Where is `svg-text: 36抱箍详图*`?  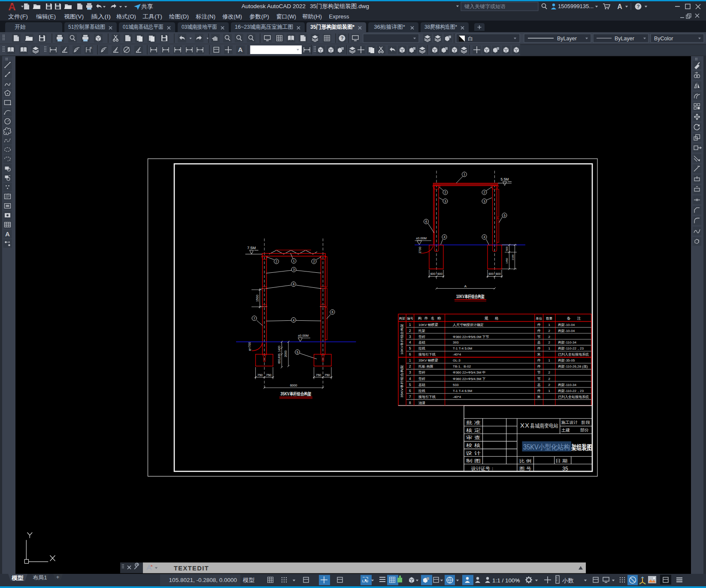
svg-text: 36抱箍详图* is located at coordinates (390, 27).